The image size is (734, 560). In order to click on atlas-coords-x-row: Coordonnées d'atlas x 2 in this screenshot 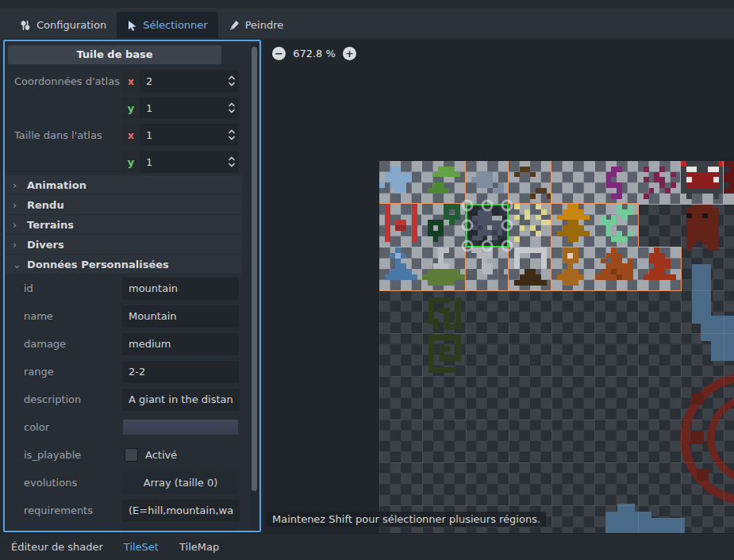, I will do `click(124, 81)`.